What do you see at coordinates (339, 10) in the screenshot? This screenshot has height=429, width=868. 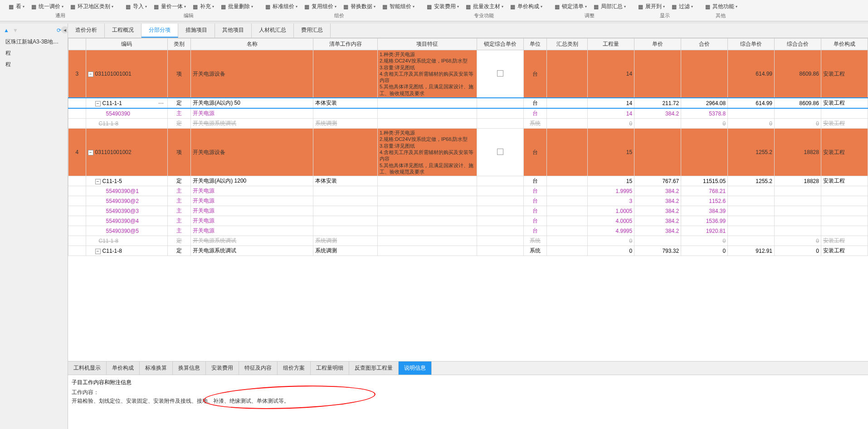 I see `toolbar-group: ▦标准组价▾▦复用组价▾▦替换数据▾▦智能组价▾组价` at bounding box center [339, 10].